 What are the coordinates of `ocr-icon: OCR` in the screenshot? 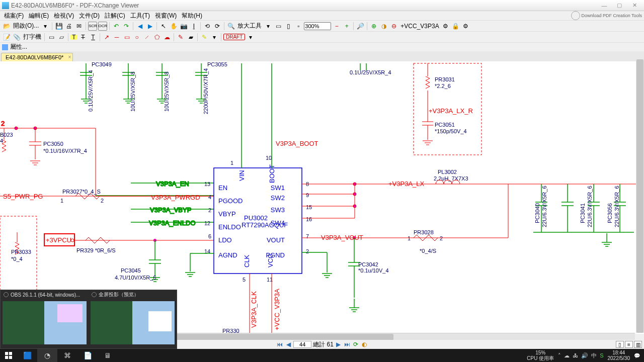 It's located at (103, 26).